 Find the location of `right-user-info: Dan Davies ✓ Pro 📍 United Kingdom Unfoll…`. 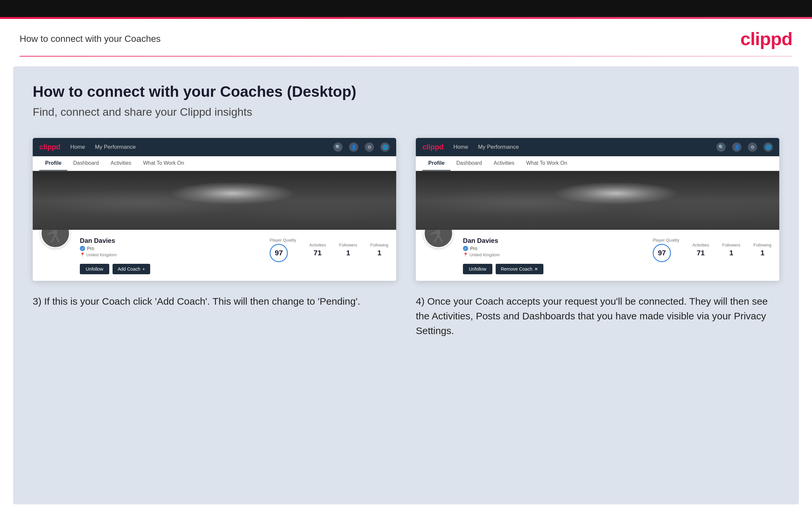

right-user-info: Dan Davies ✓ Pro 📍 United Kingdom Unfoll… is located at coordinates (553, 255).